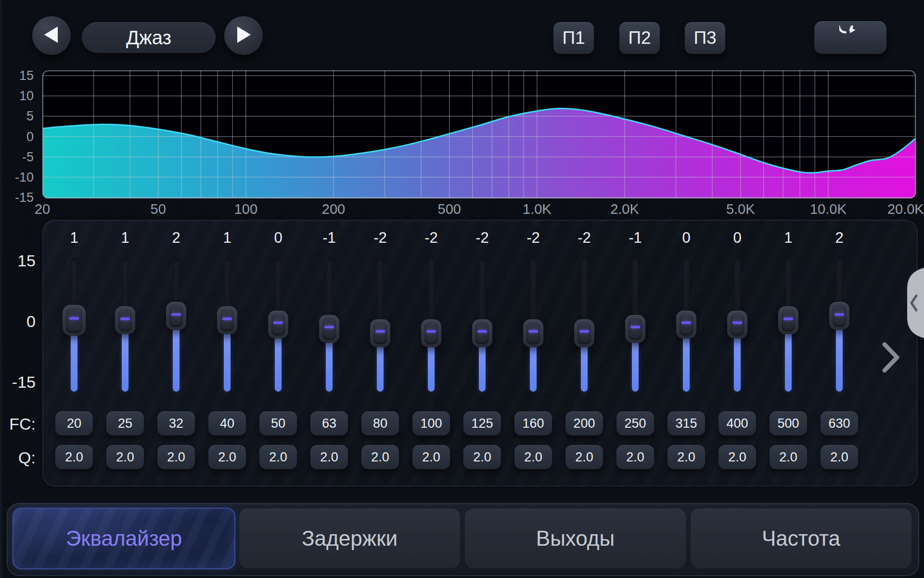  Describe the element at coordinates (533, 353) in the screenshot. I see `eq-band-160: -21602.0` at that location.